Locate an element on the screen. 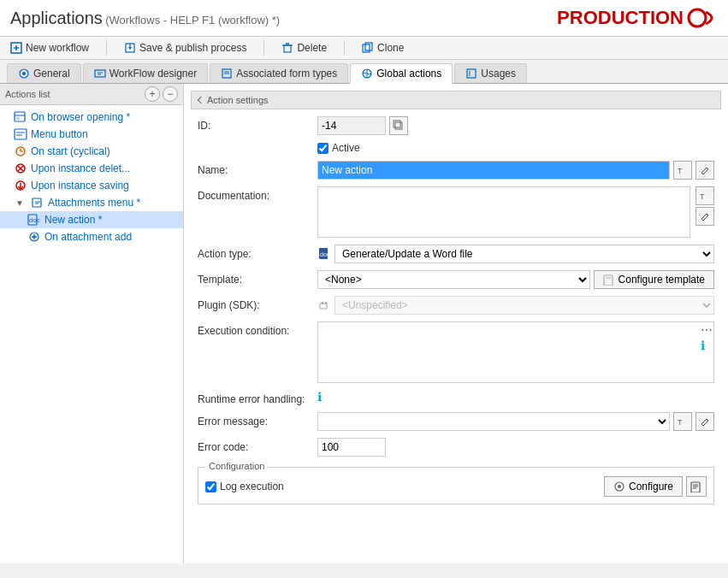 This screenshot has height=578, width=728. svg-text: T is located at coordinates (680, 422).